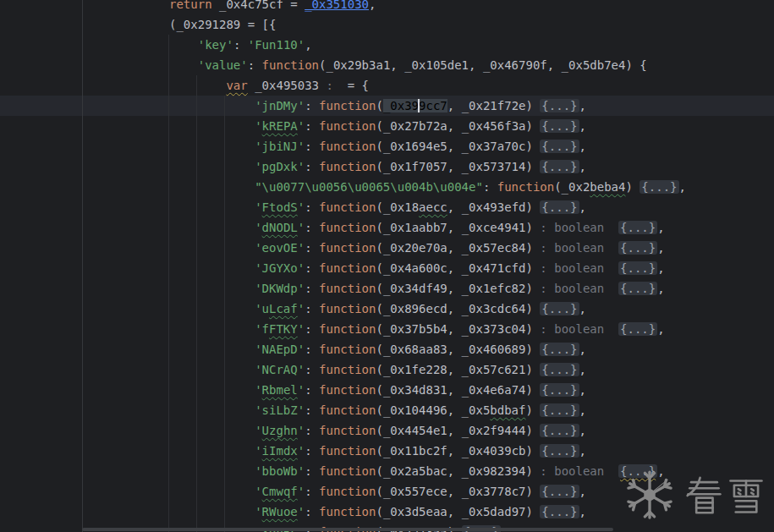  I want to click on code-token: (_0x4454e1, _0x2f9444), so click(458, 431).